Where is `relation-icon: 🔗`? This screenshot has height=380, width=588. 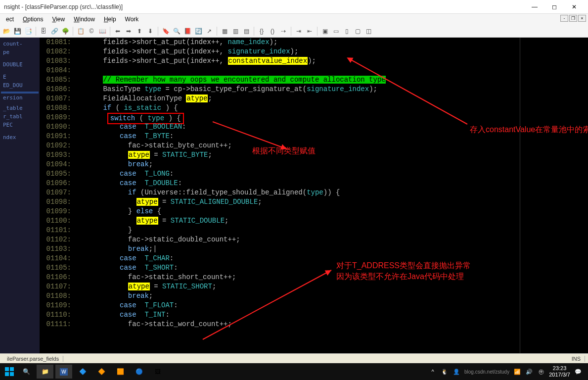 relation-icon: 🔗 is located at coordinates (54, 31).